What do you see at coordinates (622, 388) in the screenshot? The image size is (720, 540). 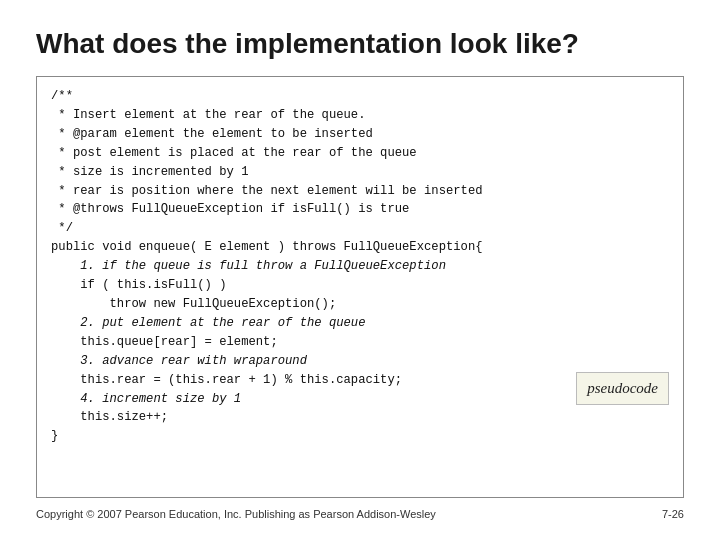 I see `pseudocode-label: pseudocode` at bounding box center [622, 388].